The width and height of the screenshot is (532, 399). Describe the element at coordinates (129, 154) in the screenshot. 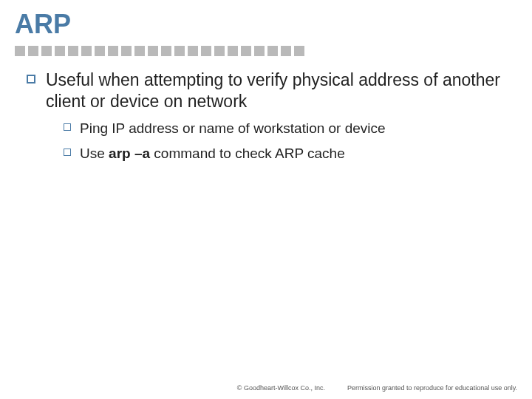

I see `sub-bullet-bold: arp –a` at that location.